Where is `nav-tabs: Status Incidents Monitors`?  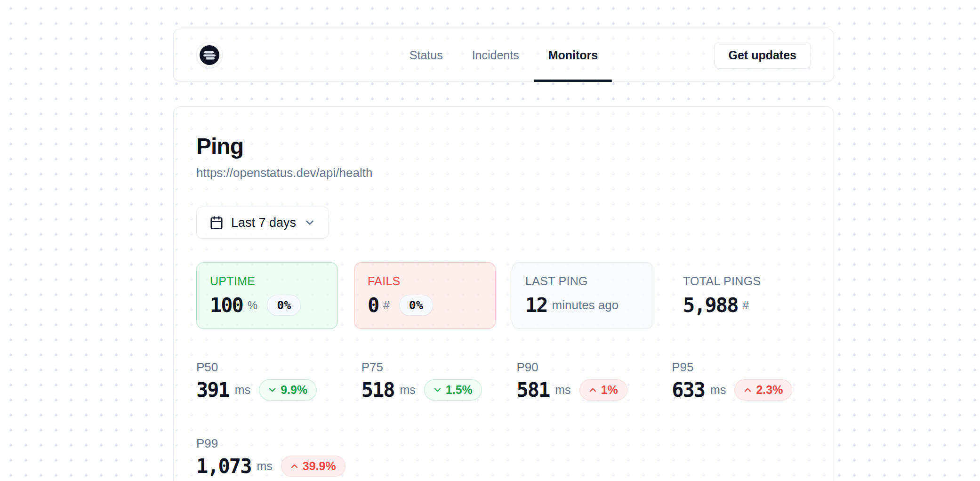 nav-tabs: Status Incidents Monitors is located at coordinates (504, 55).